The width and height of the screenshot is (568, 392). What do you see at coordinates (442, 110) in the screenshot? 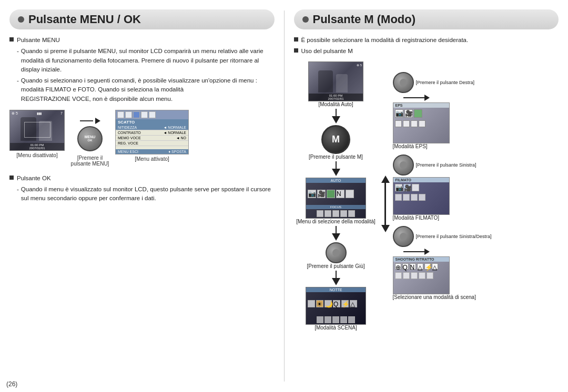
I see `eps-group: [Premere il pulsante Destra] EPS 📷 🎥` at bounding box center [442, 110].